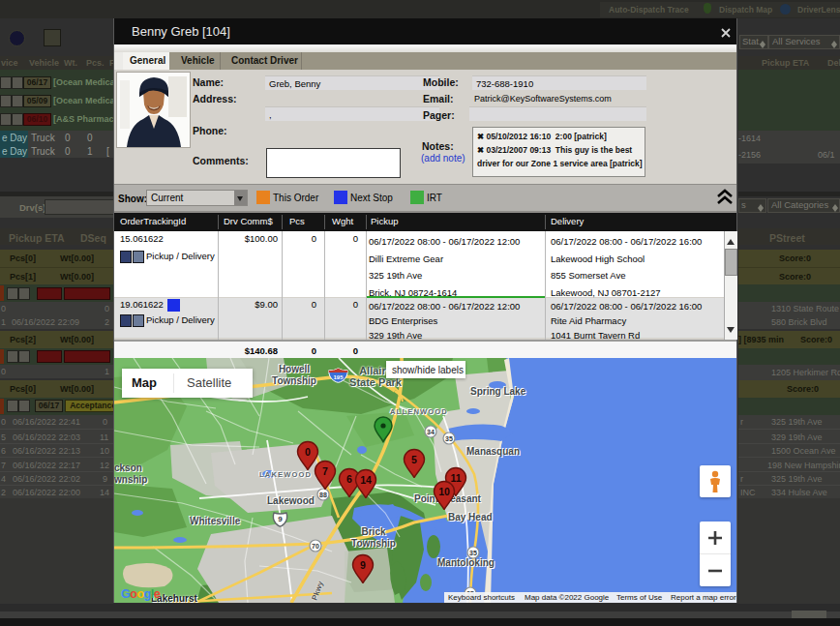  Describe the element at coordinates (349, 479) in the screenshot. I see `svg-text: 6` at that location.